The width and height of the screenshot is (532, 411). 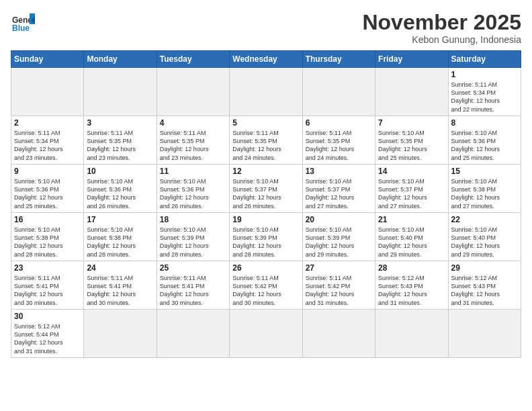 I want to click on day-number: 4, so click(x=193, y=123).